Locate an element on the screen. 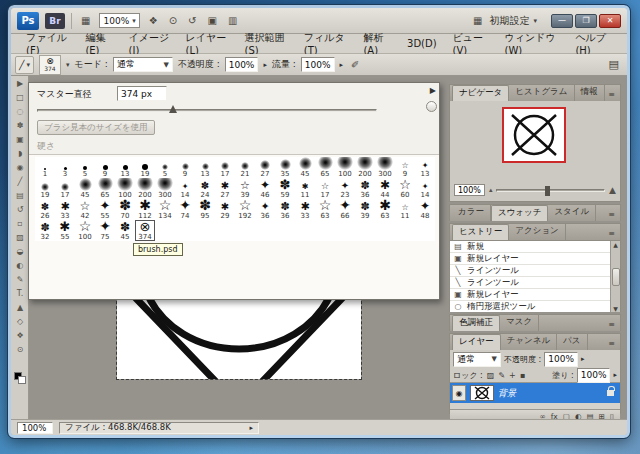  brush-preset-45: ✽45 is located at coordinates (125, 230).